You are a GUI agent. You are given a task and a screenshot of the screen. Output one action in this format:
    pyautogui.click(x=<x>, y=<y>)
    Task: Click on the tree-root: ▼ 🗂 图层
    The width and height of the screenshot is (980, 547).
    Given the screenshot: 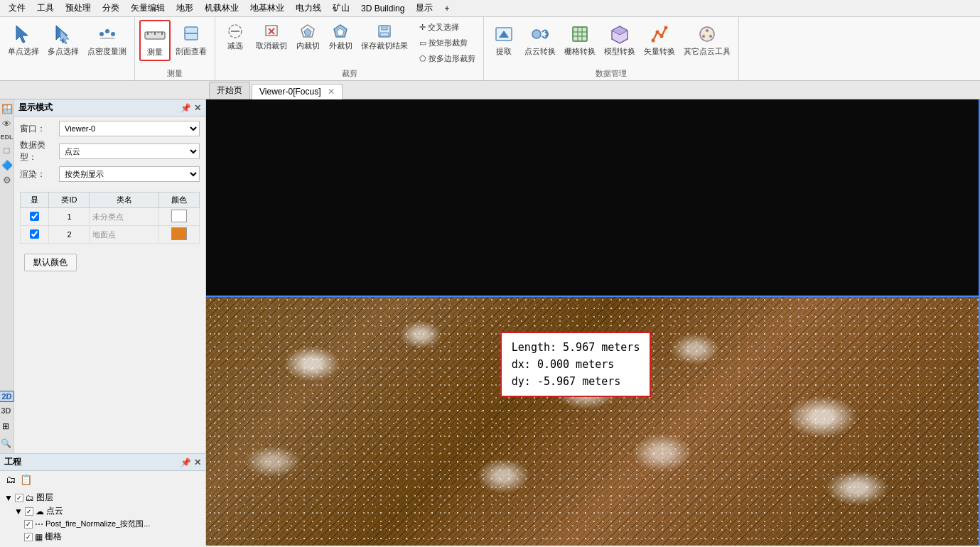 What is the action you would take?
    pyautogui.click(x=102, y=497)
    